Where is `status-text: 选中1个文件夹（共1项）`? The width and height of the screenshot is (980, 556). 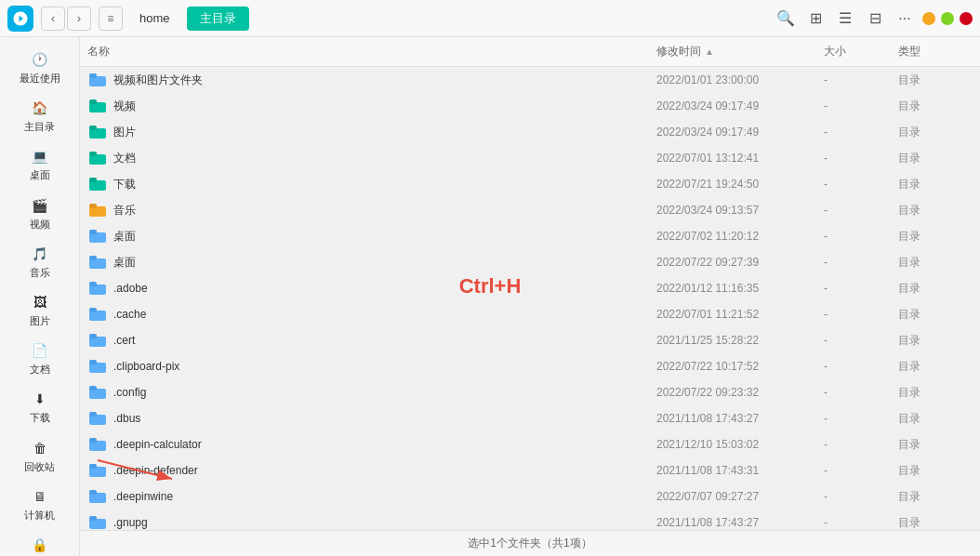
status-text: 选中1个文件夹（共1项） is located at coordinates (530, 543).